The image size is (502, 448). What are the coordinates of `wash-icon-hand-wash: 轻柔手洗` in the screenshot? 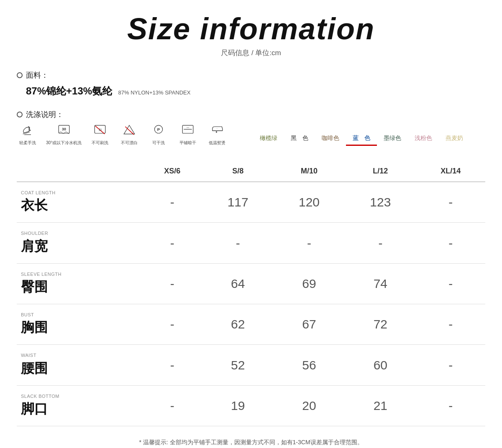 It's located at (28, 135).